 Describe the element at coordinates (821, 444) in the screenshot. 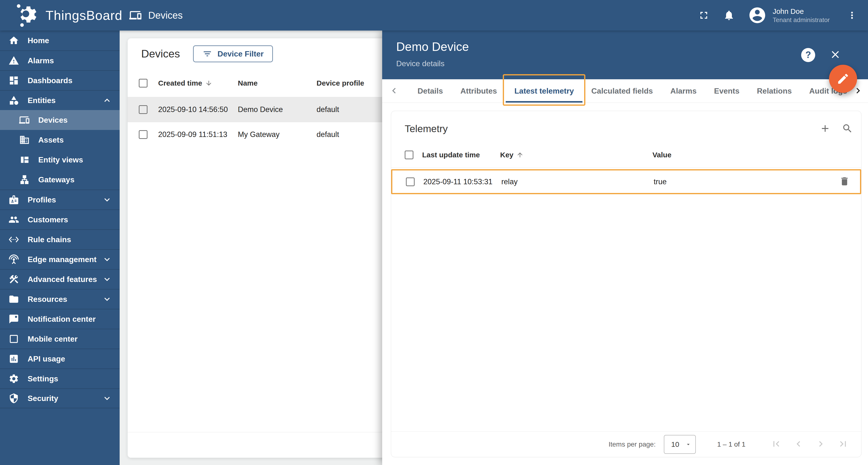

I see `next-page-button` at that location.